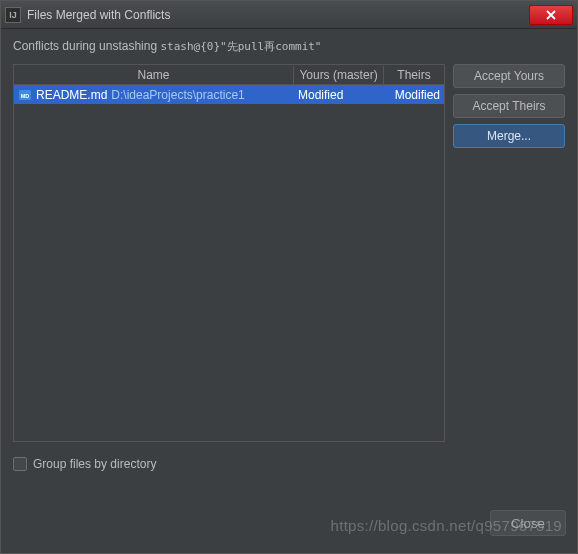  I want to click on app-icon: IJ, so click(13, 15).